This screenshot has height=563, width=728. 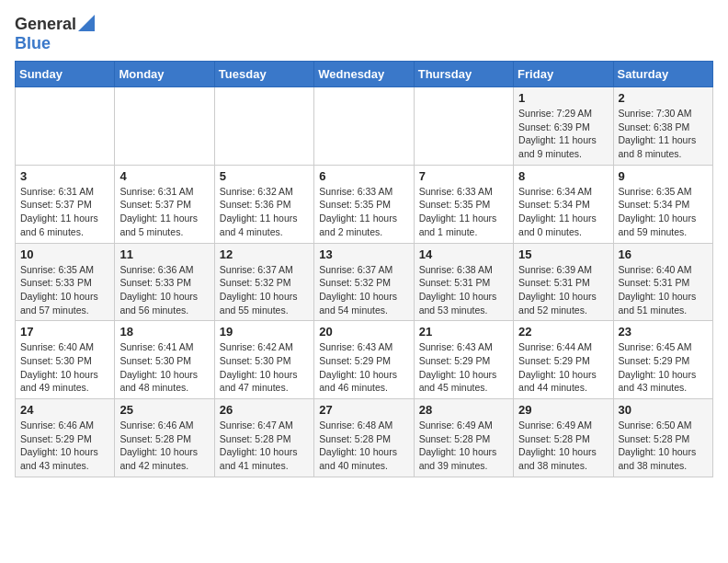 What do you see at coordinates (663, 75) in the screenshot?
I see `header-day-saturday: Saturday` at bounding box center [663, 75].